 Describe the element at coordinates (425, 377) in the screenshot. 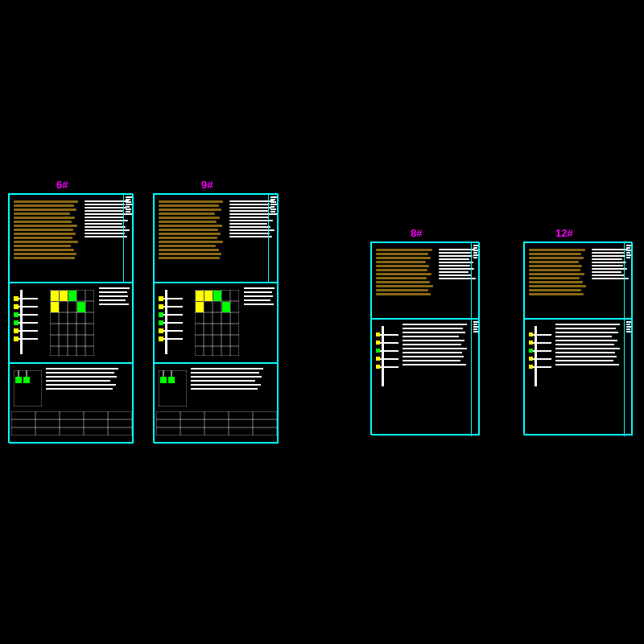

I see `section-8-bot` at that location.